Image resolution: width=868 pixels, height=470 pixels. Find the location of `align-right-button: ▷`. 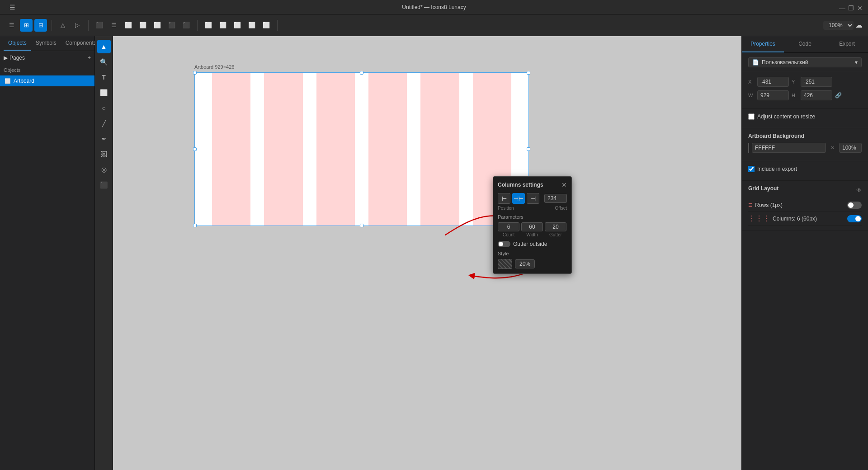

align-right-button: ▷ is located at coordinates (77, 25).